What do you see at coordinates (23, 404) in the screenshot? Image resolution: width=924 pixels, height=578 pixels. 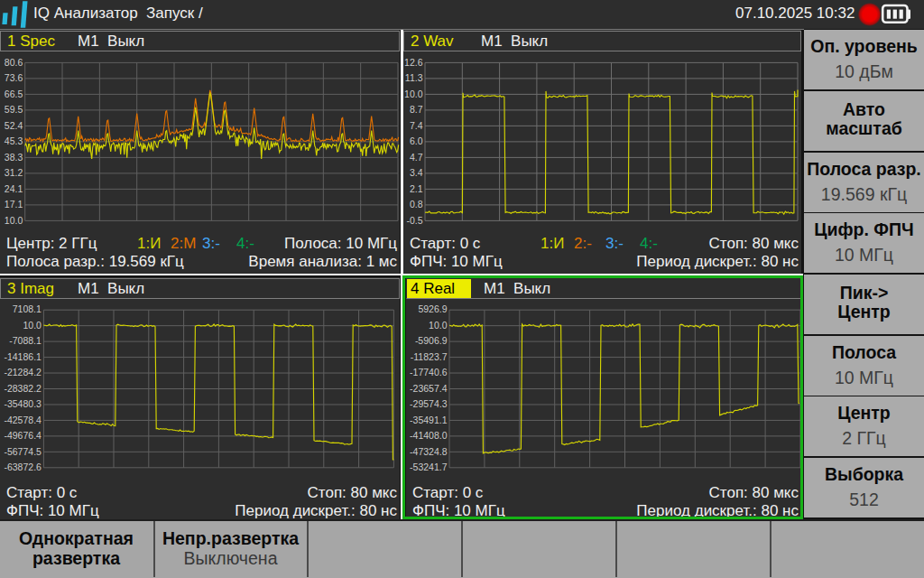 I see `svg-text: -35480.3` at bounding box center [23, 404].